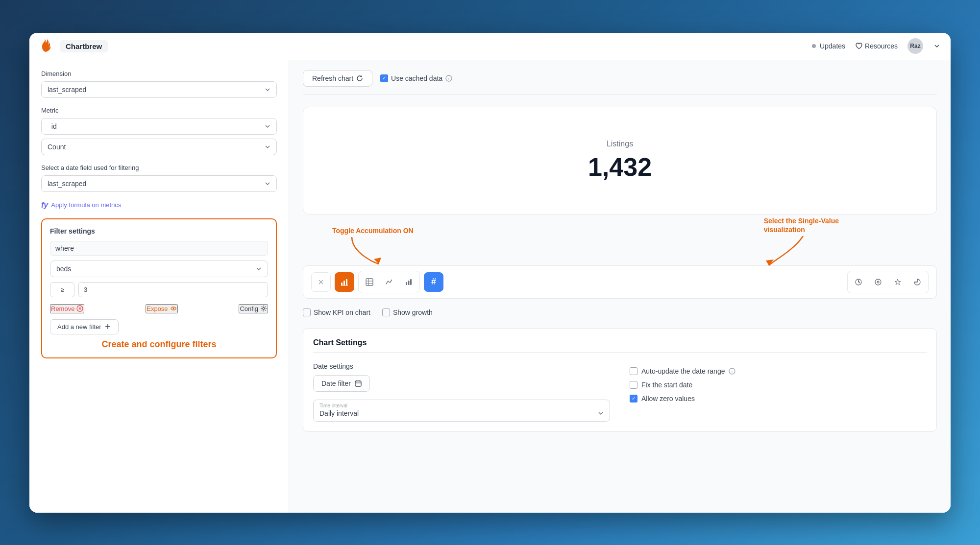 This screenshot has height=545, width=980. Describe the element at coordinates (888, 282) in the screenshot. I see `viz-group-right` at that location.